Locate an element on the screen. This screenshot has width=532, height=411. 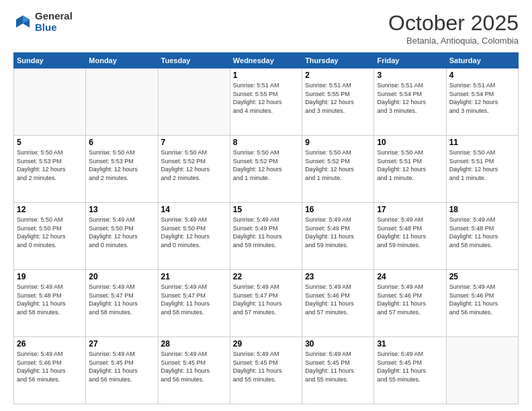
calendar-cell: 2Sunrise: 5:51 AM Sunset: 5:55 PM Daylig… is located at coordinates (339, 102).